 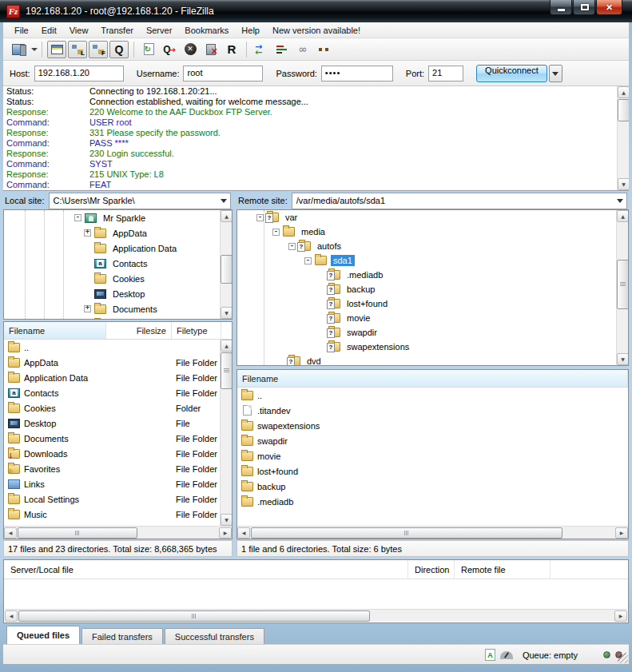 I want to click on list-item: DesktopFile, so click(x=118, y=423).